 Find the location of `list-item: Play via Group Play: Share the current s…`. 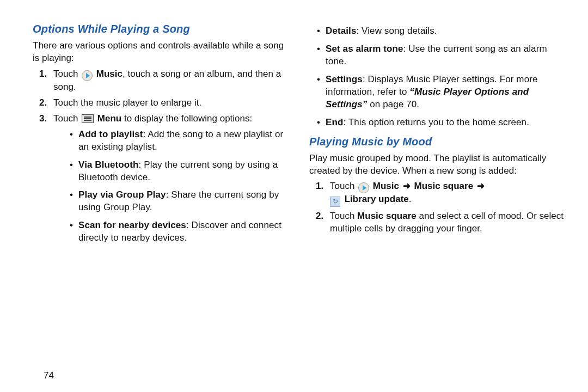

list-item: Play via Group Play: Share the current s… is located at coordinates (180, 201).